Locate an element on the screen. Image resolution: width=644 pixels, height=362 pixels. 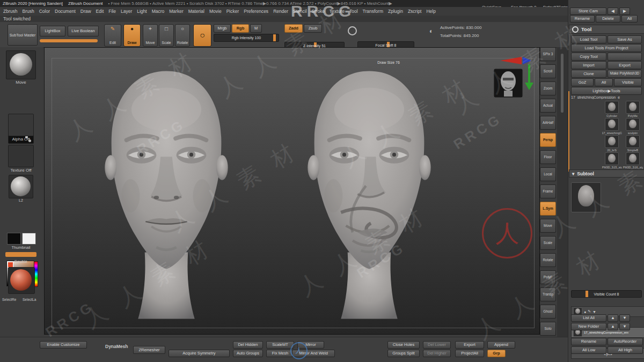
list-all-button: List All is located at coordinates (589, 318).